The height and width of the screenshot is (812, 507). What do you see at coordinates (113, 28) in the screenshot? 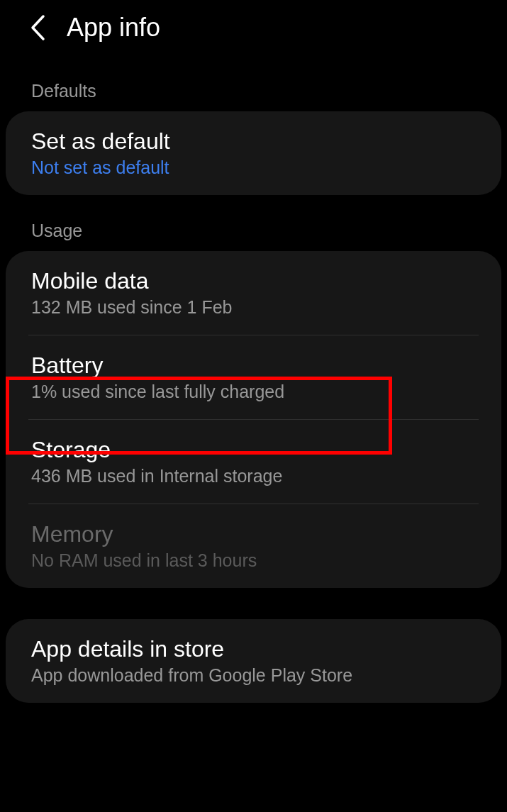
I see `page-title: App info` at bounding box center [113, 28].